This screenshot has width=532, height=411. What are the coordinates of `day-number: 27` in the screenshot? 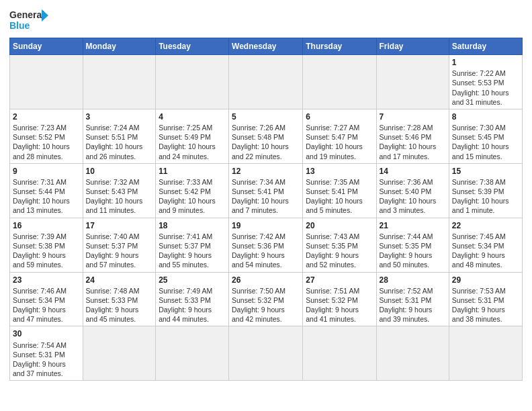 It's located at (339, 280).